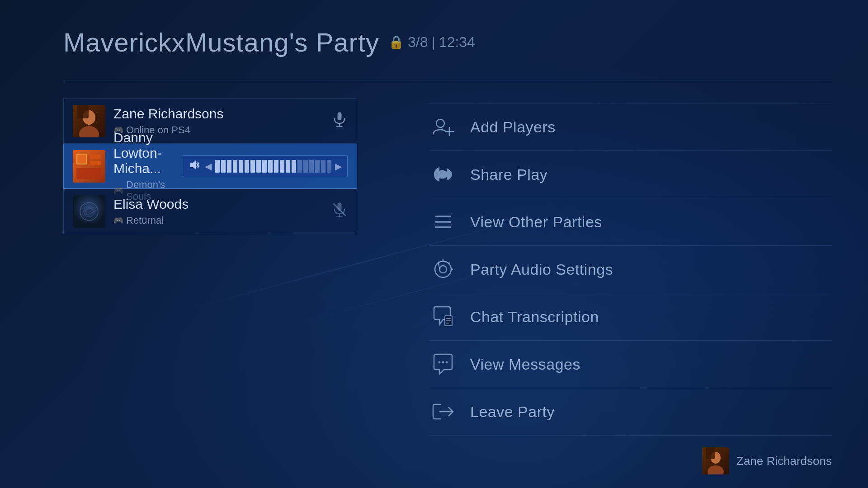 Image resolution: width=868 pixels, height=488 pixels. What do you see at coordinates (210, 211) in the screenshot?
I see `member-item-elisa: Elisa Woods 🎮 Returnal` at bounding box center [210, 211].